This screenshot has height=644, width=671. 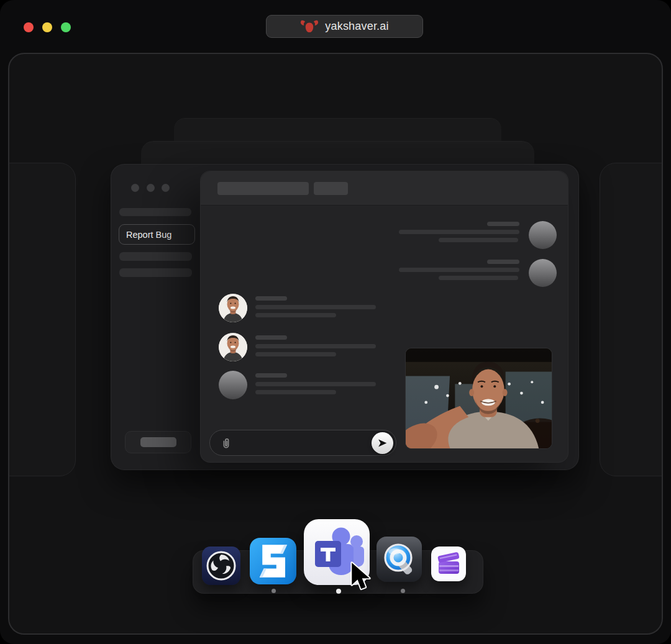 I want to click on send-button, so click(x=383, y=443).